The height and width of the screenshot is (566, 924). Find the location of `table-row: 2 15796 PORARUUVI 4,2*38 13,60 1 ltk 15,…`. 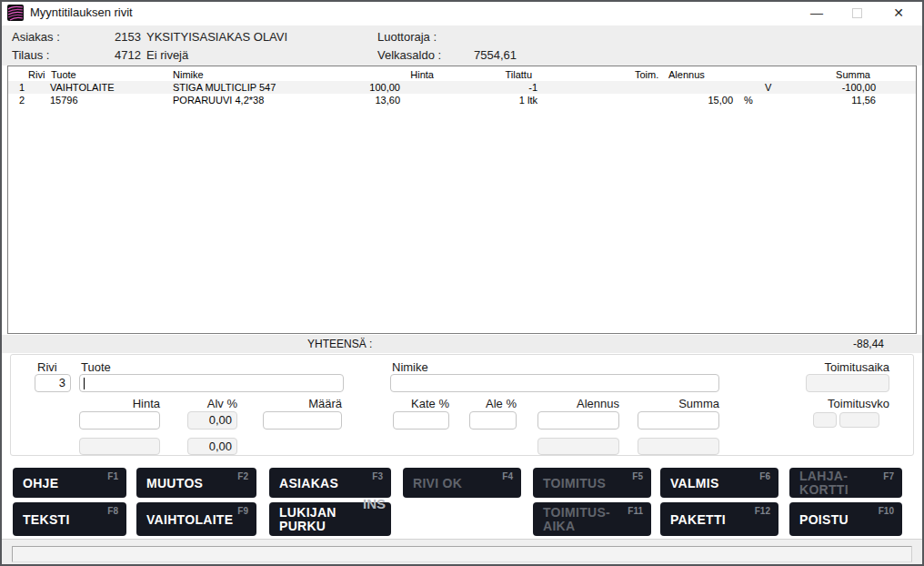

table-row: 2 15796 PORARUUVI 4,2*38 13,60 1 ltk 15,… is located at coordinates (462, 100).